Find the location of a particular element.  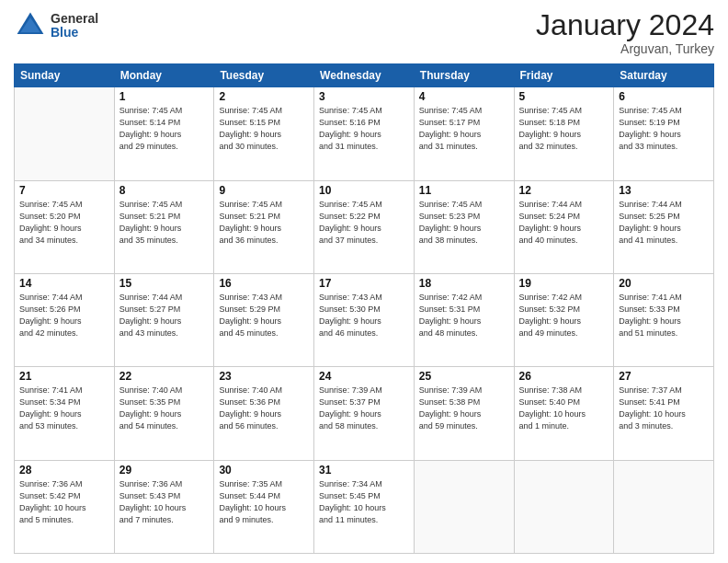

calendar-cell: 25Sunrise: 7:39 AMSunset: 5:38 PMDayligh… is located at coordinates (463, 414).